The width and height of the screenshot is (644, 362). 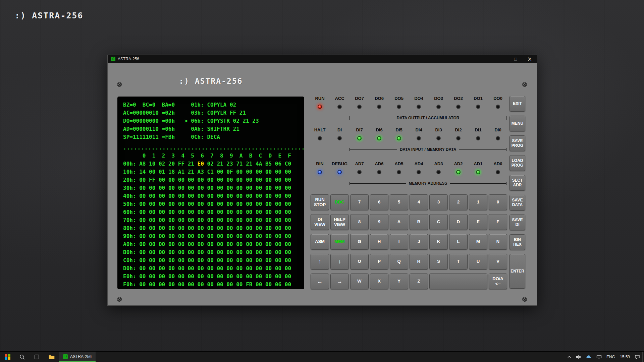 I want to click on key-r: R, so click(x=419, y=261).